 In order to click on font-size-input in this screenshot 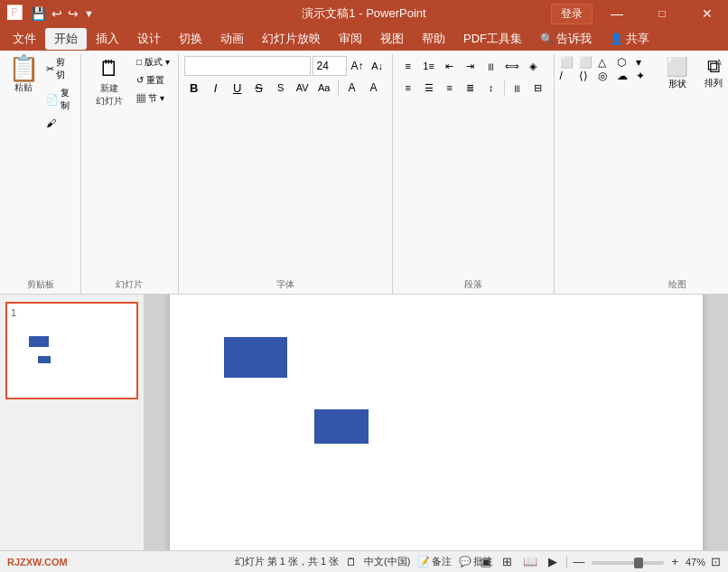, I will do `click(330, 66)`.